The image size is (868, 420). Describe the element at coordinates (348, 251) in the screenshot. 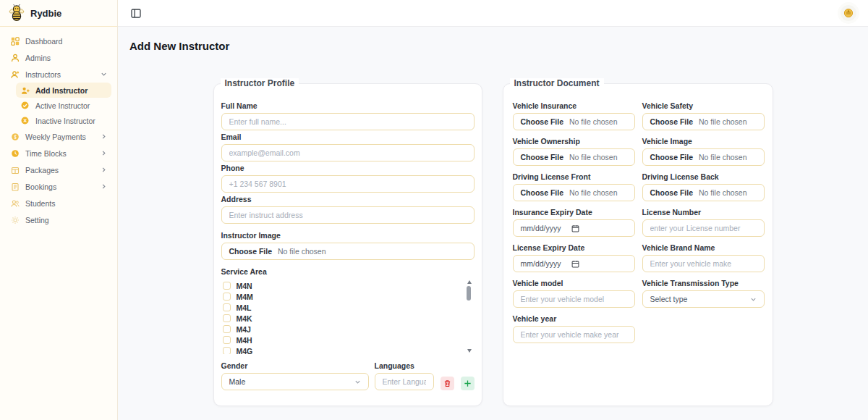

I see `instructor-image-file-input: Choose File No file chosen` at that location.